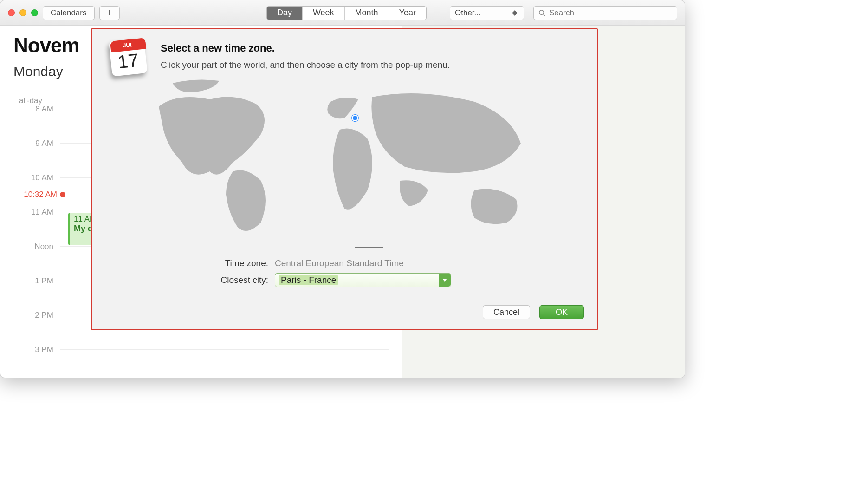 This screenshot has width=868, height=478. I want to click on window-minimize-button, so click(23, 13).